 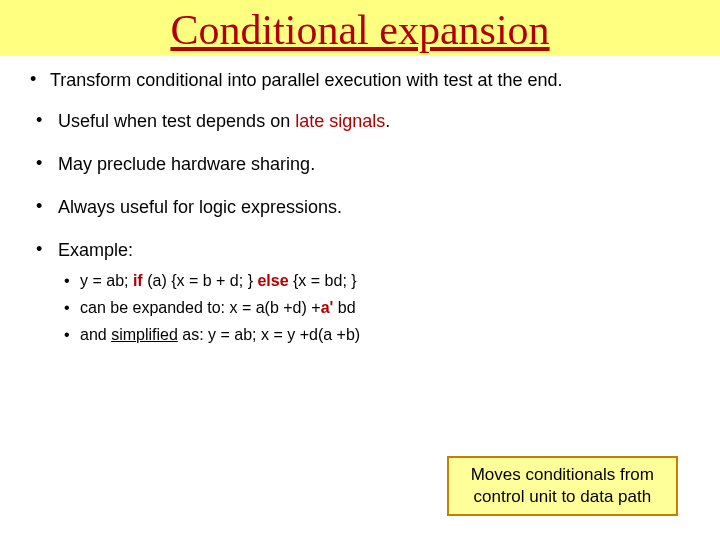 What do you see at coordinates (328, 308) in the screenshot?
I see `keyword-anot: a'` at bounding box center [328, 308].